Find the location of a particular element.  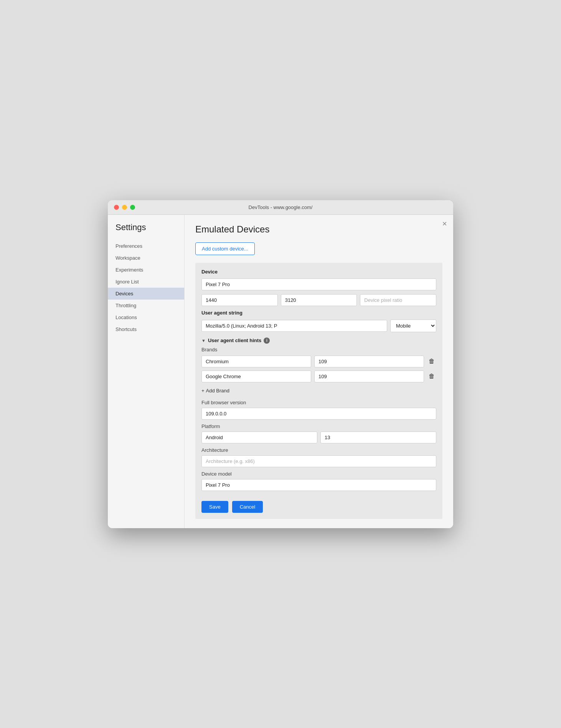

page-title: Emulated Devices is located at coordinates (319, 229).